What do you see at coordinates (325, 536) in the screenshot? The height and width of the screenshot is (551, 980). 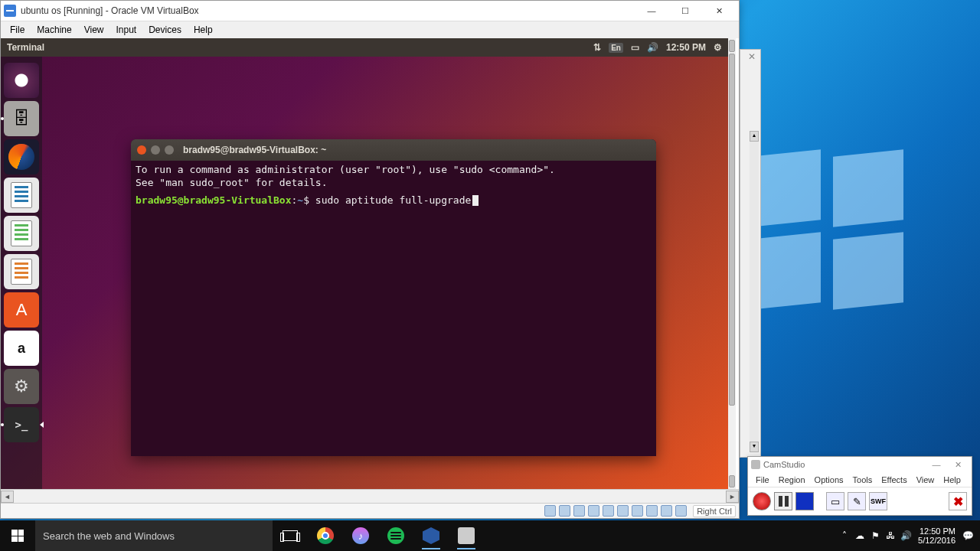 I see `taskbar-chrome` at bounding box center [325, 536].